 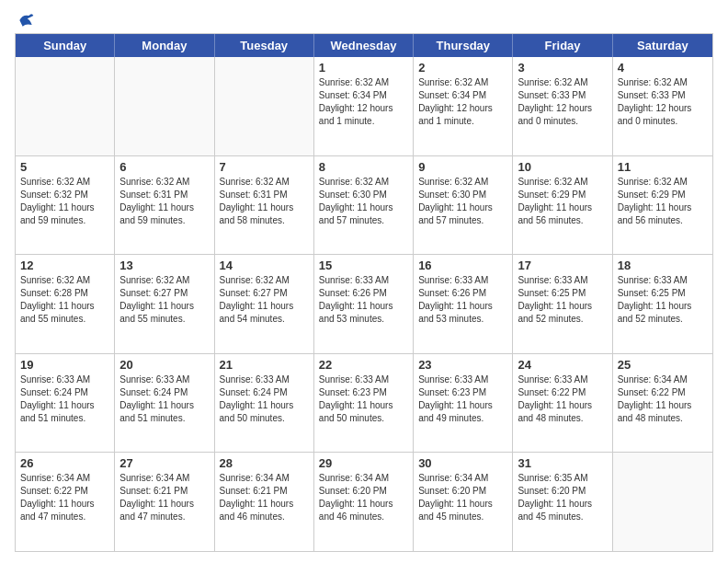 What do you see at coordinates (364, 265) in the screenshot?
I see `day-number: 15` at bounding box center [364, 265].